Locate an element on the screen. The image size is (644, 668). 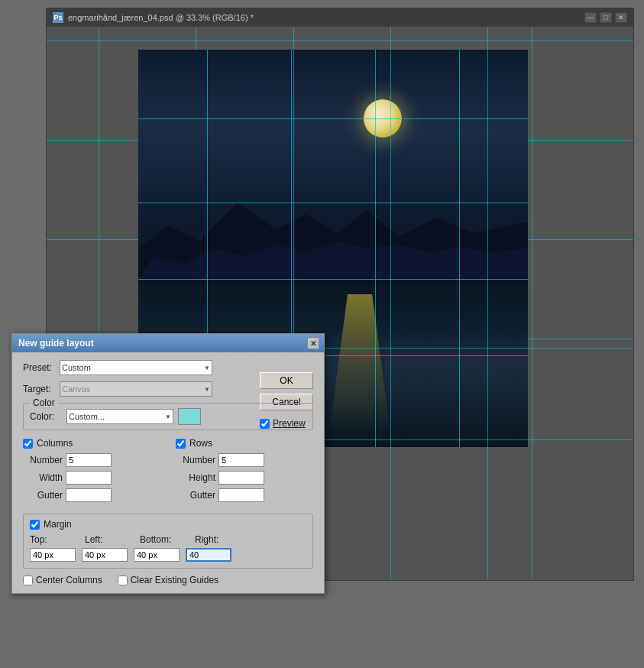
outer-guide-v5 is located at coordinates (487, 303).